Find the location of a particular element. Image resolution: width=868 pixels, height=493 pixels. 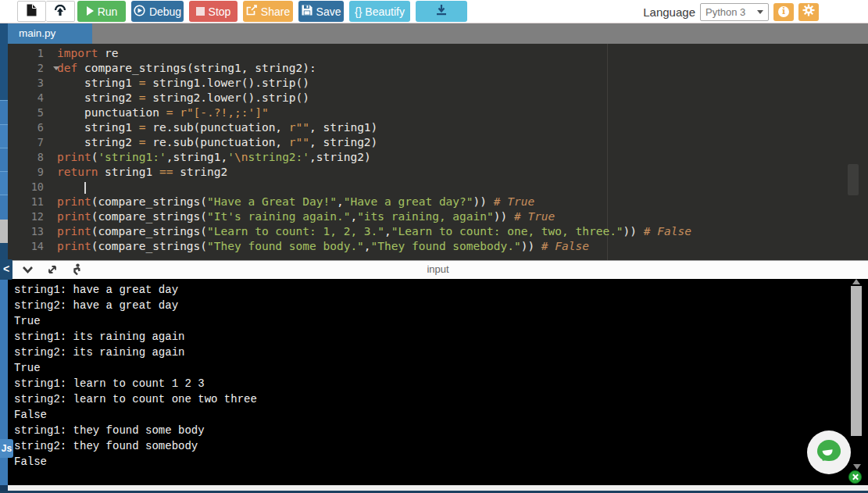

upload-icon is located at coordinates (60, 12).